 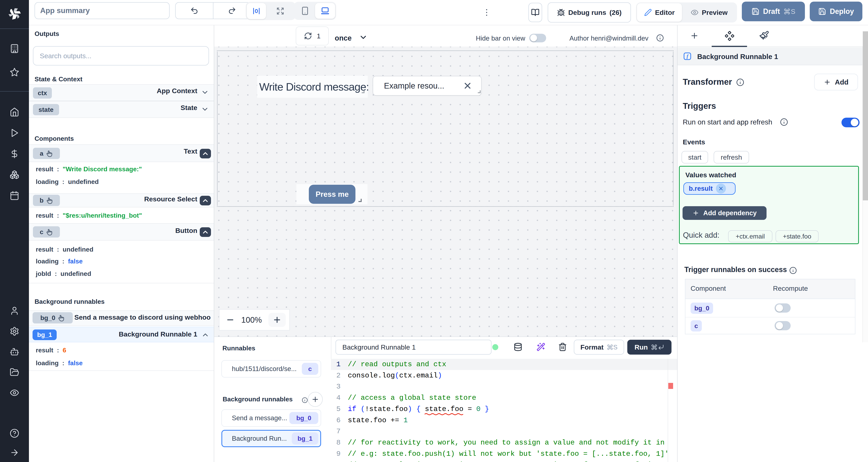 What do you see at coordinates (688, 56) in the screenshot?
I see `svg-text: f` at bounding box center [688, 56].